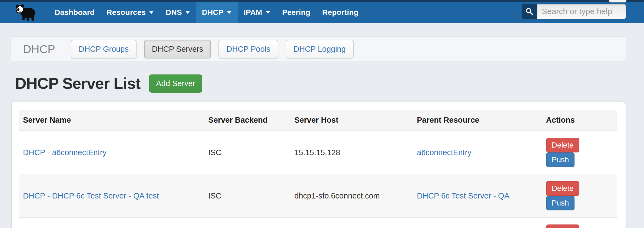  Describe the element at coordinates (322, 11) in the screenshot. I see `top-navbar: Dashboard Resources DNS DHCP IPAM Peerin…` at that location.